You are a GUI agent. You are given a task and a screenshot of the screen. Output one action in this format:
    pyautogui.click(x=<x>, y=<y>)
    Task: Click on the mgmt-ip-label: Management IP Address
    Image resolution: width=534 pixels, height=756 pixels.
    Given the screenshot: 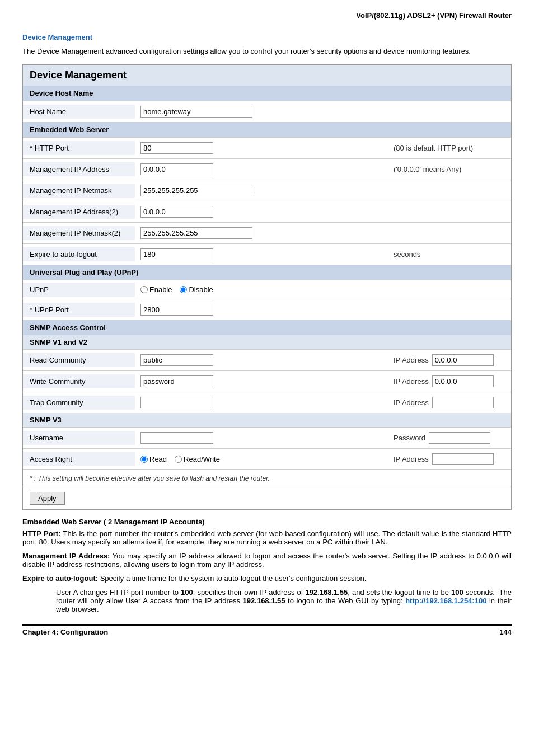 What is the action you would take?
    pyautogui.click(x=79, y=169)
    